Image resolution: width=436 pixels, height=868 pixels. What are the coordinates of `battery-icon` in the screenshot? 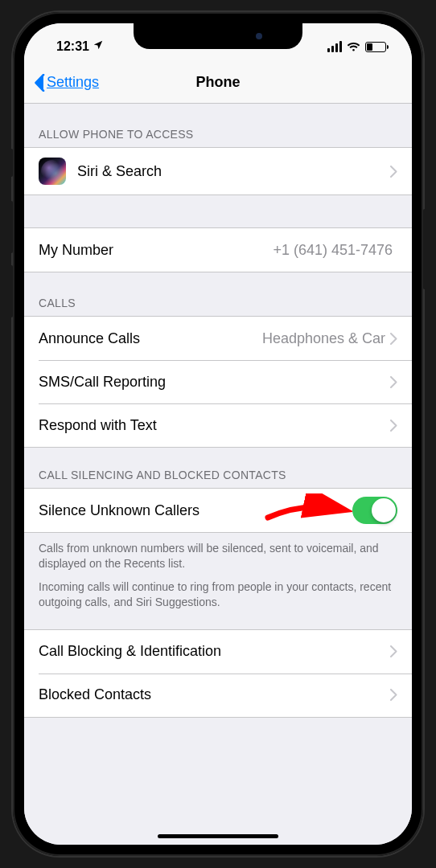 It's located at (376, 47).